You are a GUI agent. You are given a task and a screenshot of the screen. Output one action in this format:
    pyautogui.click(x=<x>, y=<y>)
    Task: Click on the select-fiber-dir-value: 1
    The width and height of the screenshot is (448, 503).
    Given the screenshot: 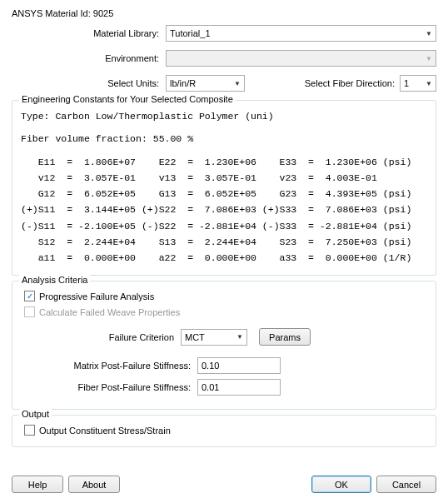 What is the action you would take?
    pyautogui.click(x=406, y=83)
    